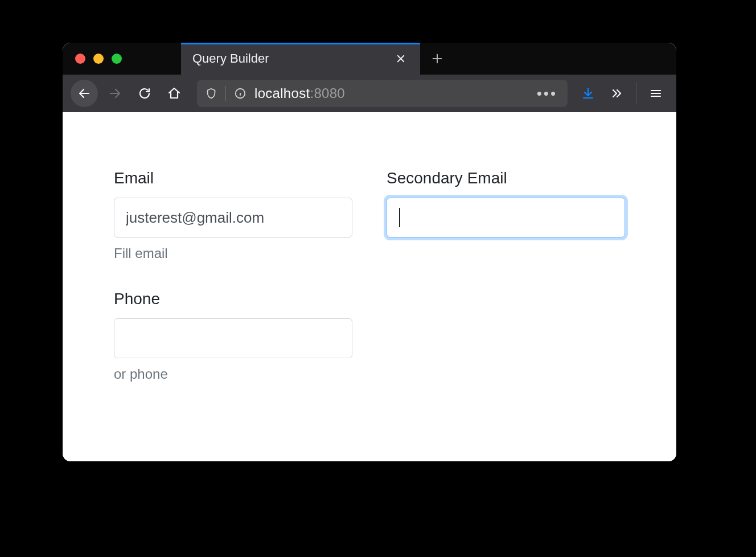 Image resolution: width=756 pixels, height=557 pixels. I want to click on window-zoom-button, so click(117, 59).